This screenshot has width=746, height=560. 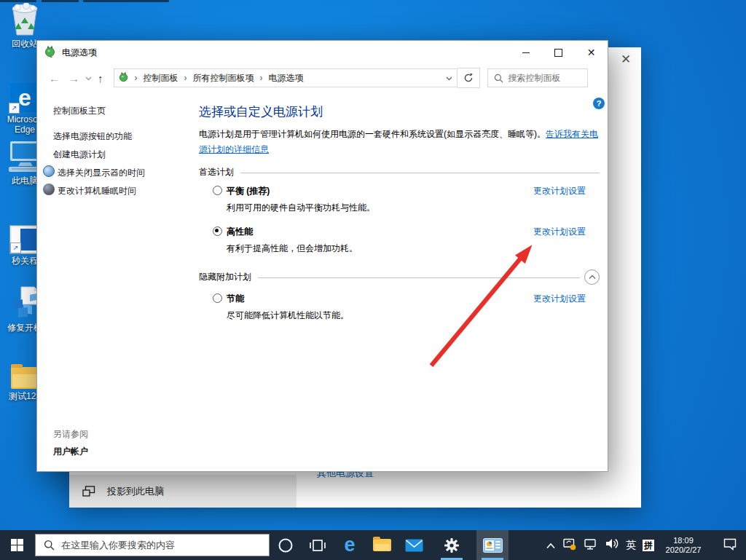 What do you see at coordinates (248, 191) in the screenshot?
I see `plan-name: 平衡 (推荐)` at bounding box center [248, 191].